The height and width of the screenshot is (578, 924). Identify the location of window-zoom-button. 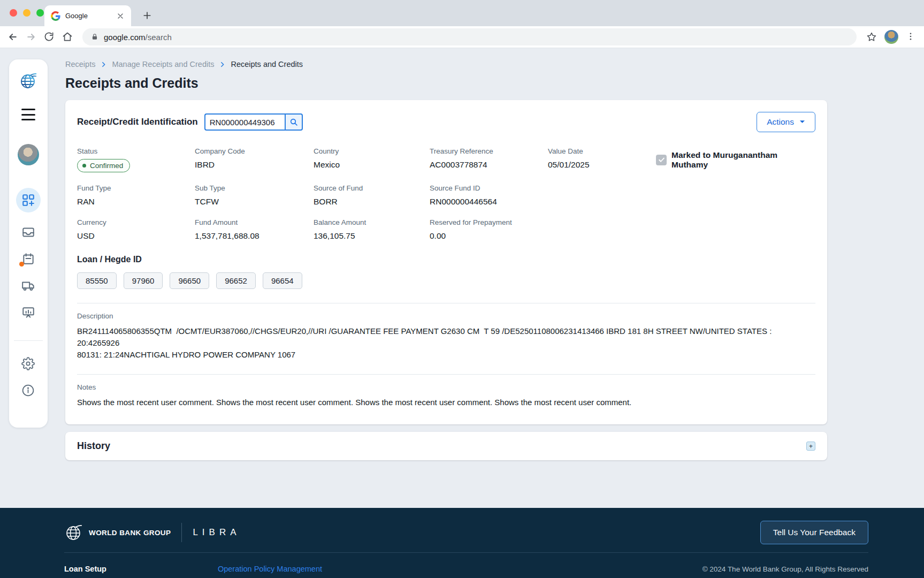
(40, 13).